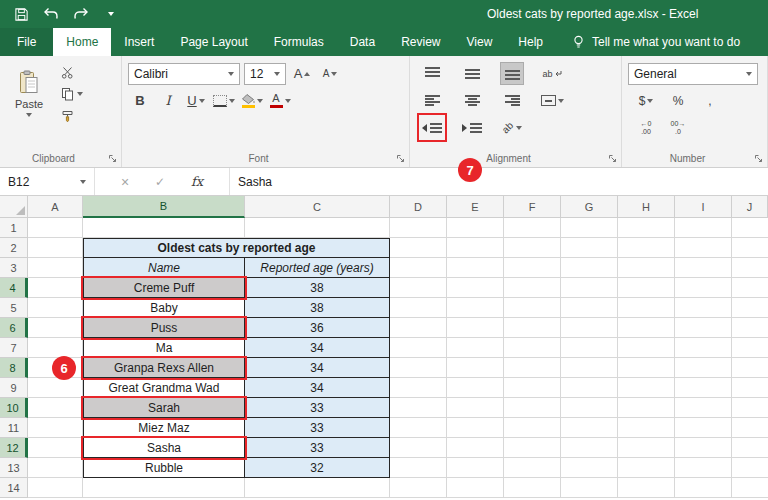  What do you see at coordinates (472, 128) in the screenshot?
I see `increase-indent-button` at bounding box center [472, 128].